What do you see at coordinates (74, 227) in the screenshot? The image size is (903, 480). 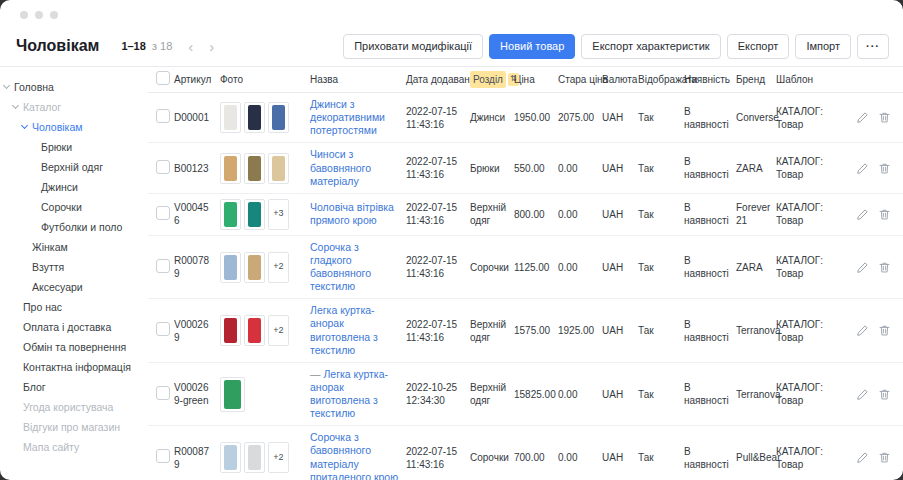 I see `sidebar-item-7: Футболки и поло` at bounding box center [74, 227].